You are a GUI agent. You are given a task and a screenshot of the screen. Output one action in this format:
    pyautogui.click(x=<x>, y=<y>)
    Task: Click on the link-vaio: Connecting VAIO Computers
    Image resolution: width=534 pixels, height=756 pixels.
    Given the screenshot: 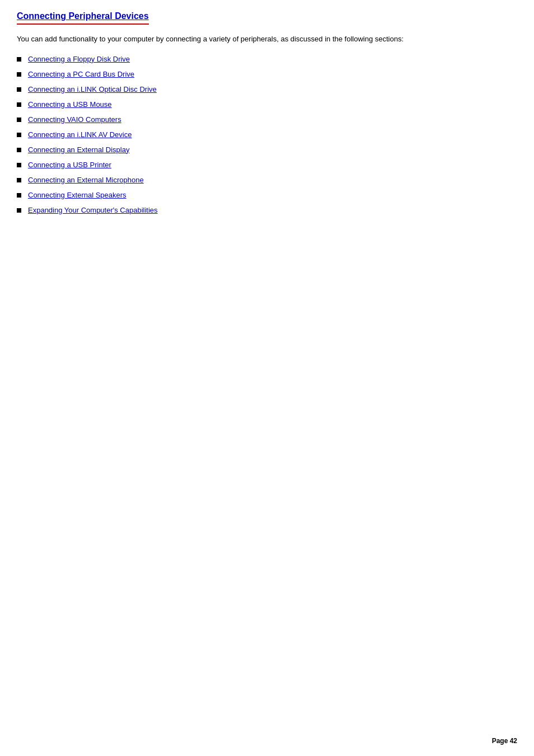 What is the action you would take?
    pyautogui.click(x=75, y=120)
    